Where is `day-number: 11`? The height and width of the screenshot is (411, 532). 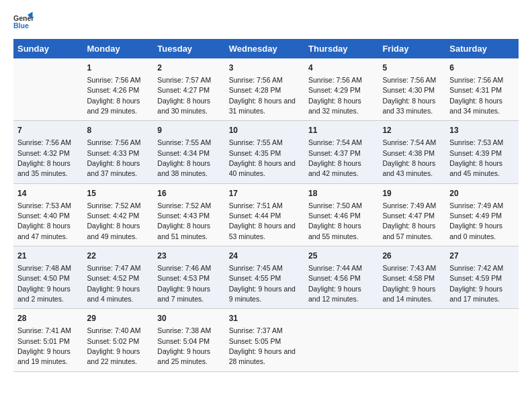 day-number: 11 is located at coordinates (341, 130).